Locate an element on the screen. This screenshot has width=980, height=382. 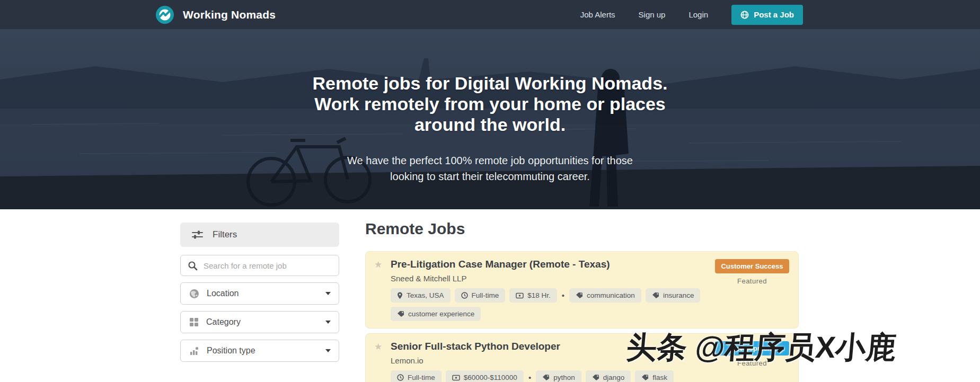
job-title: Senior Full-stack Python Developer is located at coordinates (551, 347).